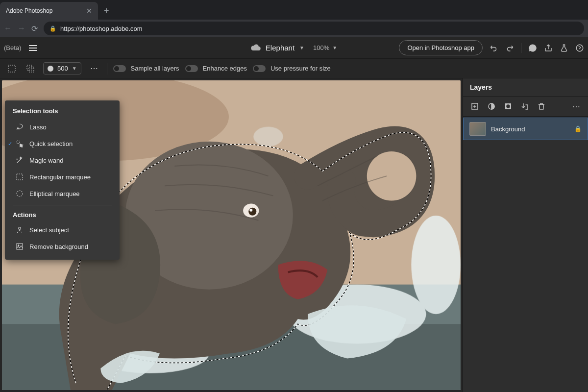 This screenshot has width=588, height=392. Describe the element at coordinates (294, 48) in the screenshot. I see `app-topbar: (Beta) Elephant ▼ 100% ▼ Open in Photosh…` at that location.